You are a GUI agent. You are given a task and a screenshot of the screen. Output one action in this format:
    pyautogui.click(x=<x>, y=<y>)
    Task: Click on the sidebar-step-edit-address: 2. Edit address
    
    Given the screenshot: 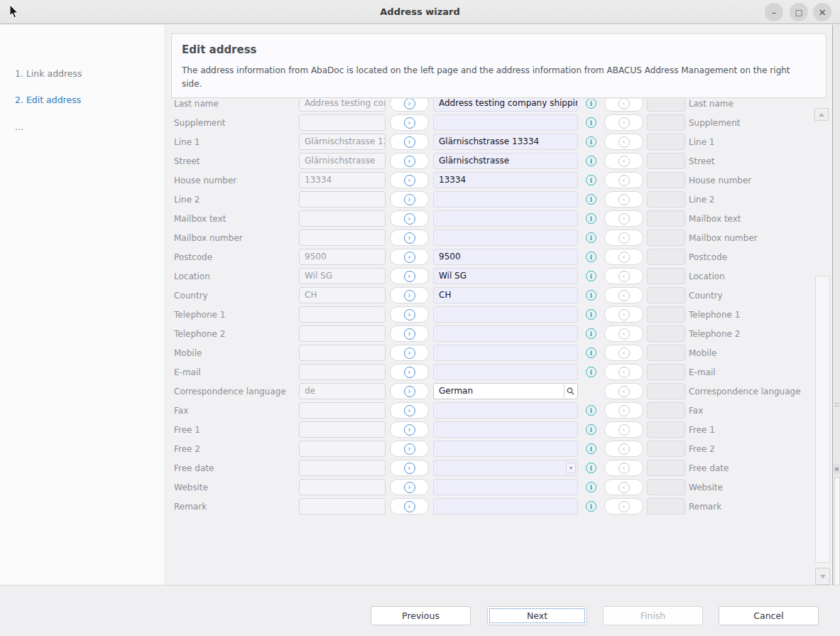 What is the action you would take?
    pyautogui.click(x=48, y=99)
    